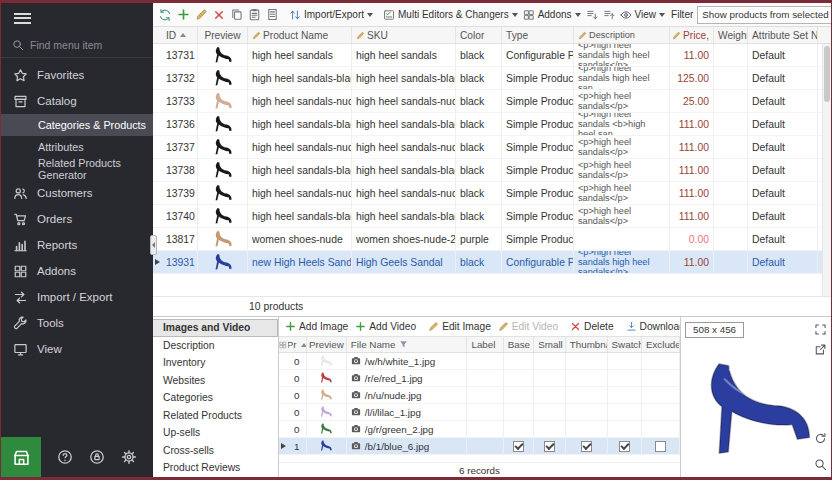  Describe the element at coordinates (550, 344) in the screenshot. I see `column-header-small: Small` at that location.